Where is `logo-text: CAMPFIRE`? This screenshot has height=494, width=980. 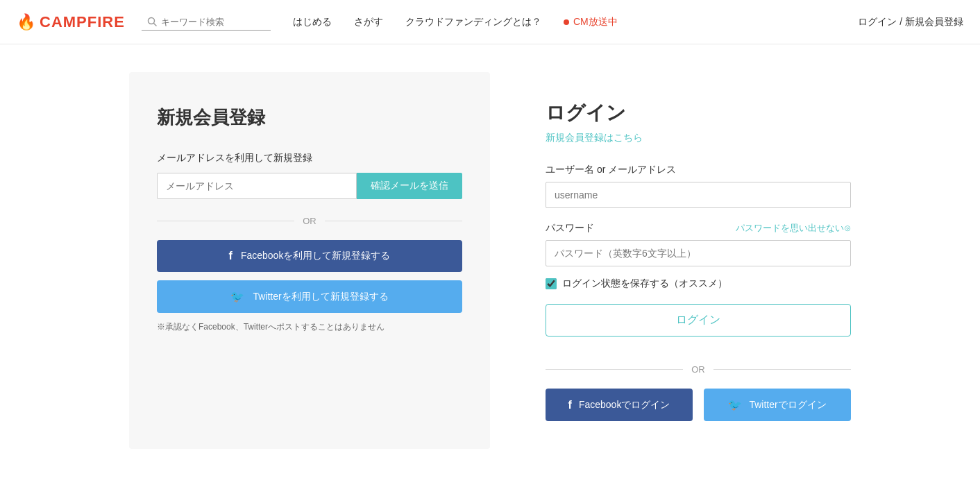 logo-text: CAMPFIRE is located at coordinates (82, 22).